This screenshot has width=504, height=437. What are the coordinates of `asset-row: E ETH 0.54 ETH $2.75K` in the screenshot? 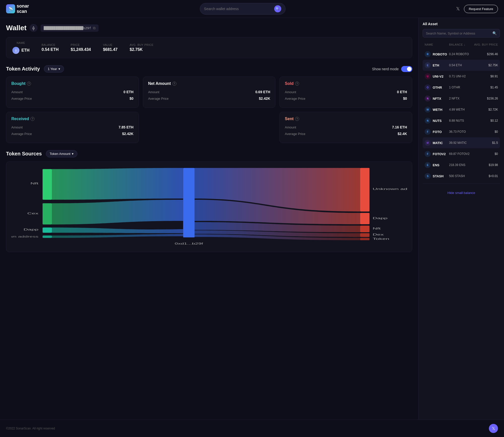 It's located at (461, 65).